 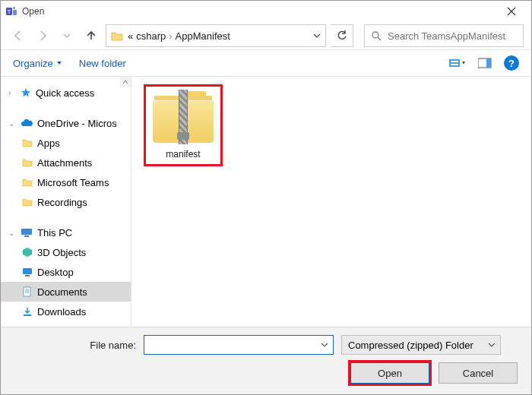 I want to click on close-button, so click(x=511, y=11).